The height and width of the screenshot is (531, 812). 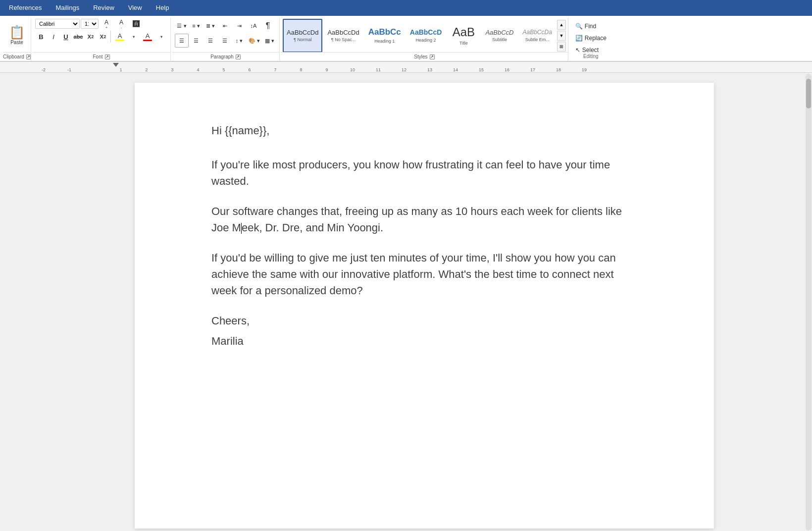 I want to click on ruler: -2-112345678910111213141516171819, so click(x=406, y=67).